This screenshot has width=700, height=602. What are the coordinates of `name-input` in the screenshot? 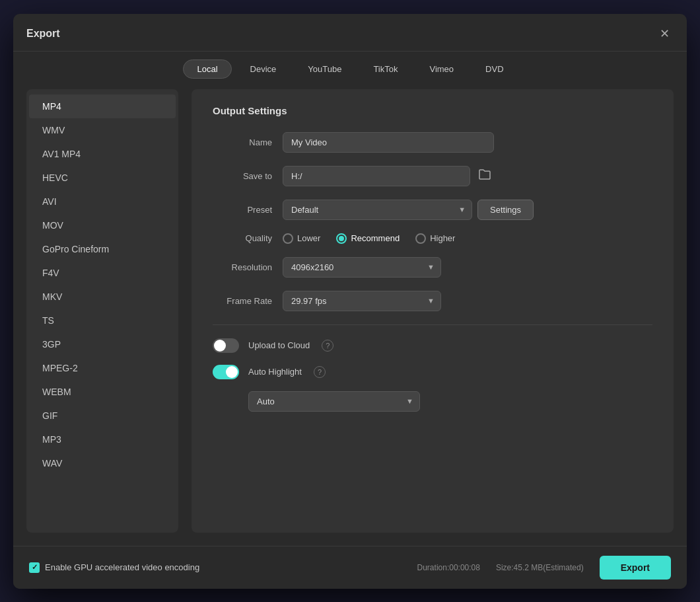 It's located at (388, 143).